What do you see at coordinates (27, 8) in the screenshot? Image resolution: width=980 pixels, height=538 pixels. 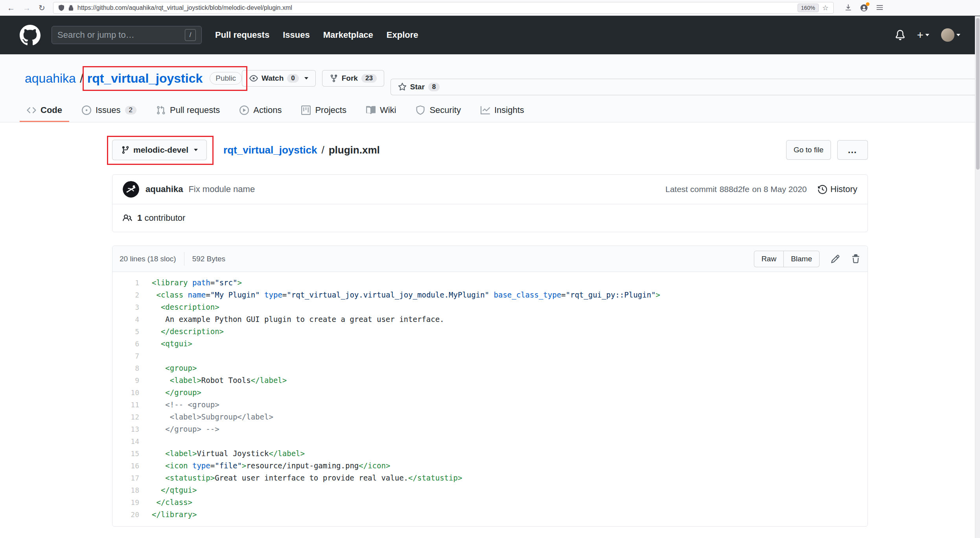 I see `forward-icon: →` at bounding box center [27, 8].